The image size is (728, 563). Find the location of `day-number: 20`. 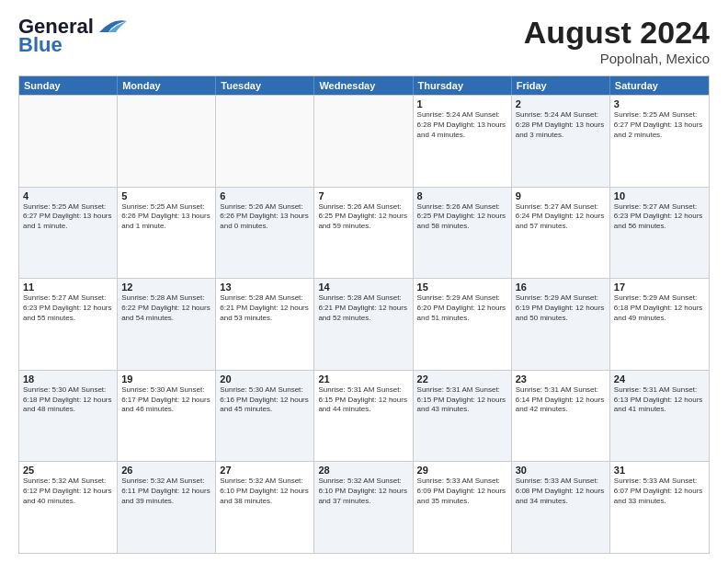

day-number: 20 is located at coordinates (265, 379).